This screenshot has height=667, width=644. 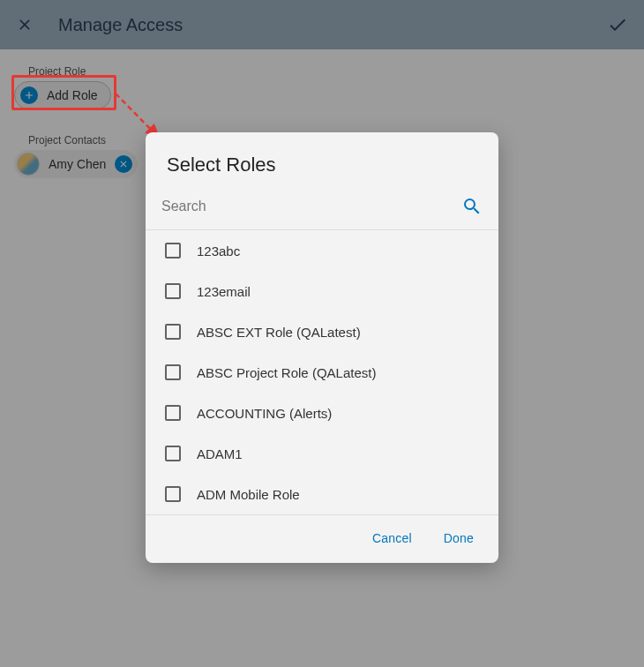 I want to click on done-button: Done, so click(x=459, y=538).